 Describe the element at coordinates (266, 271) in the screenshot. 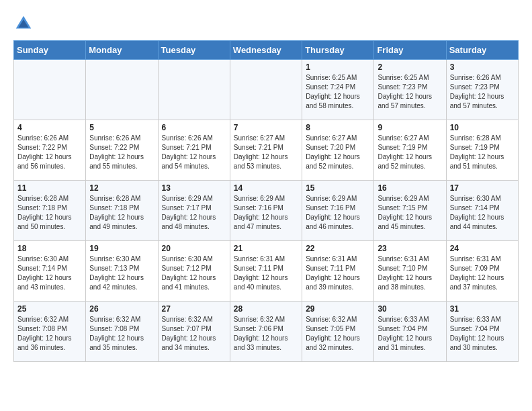

I see `calendar-week-row: 18Sunrise: 6:30 AM Sunset: 7:14 PM Dayli…` at that location.